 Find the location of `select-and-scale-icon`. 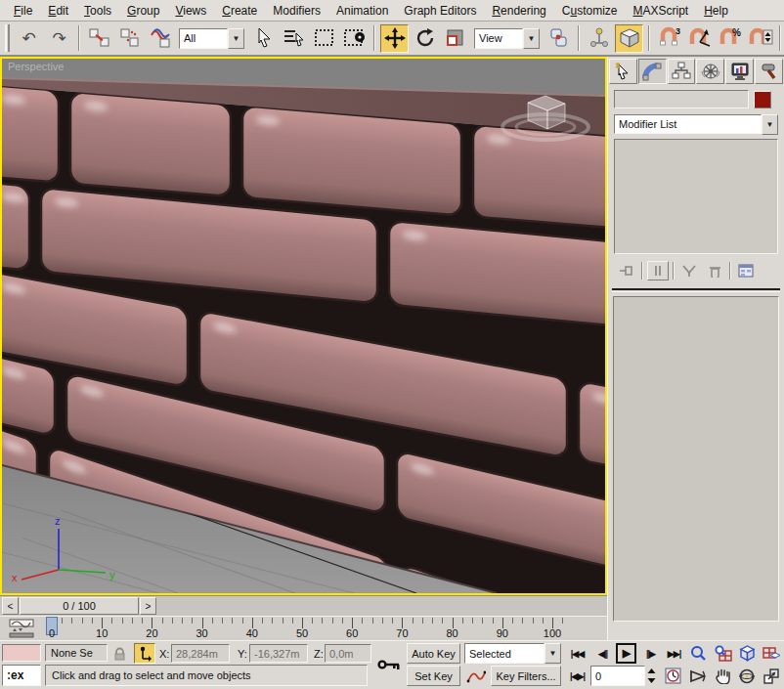

select-and-scale-icon is located at coordinates (456, 39).